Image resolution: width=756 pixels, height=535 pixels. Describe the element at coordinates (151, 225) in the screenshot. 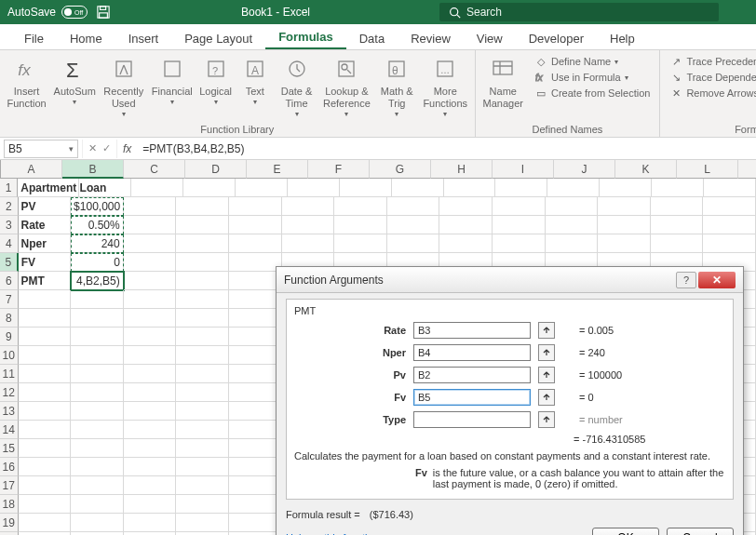

I see `cell-C3` at that location.